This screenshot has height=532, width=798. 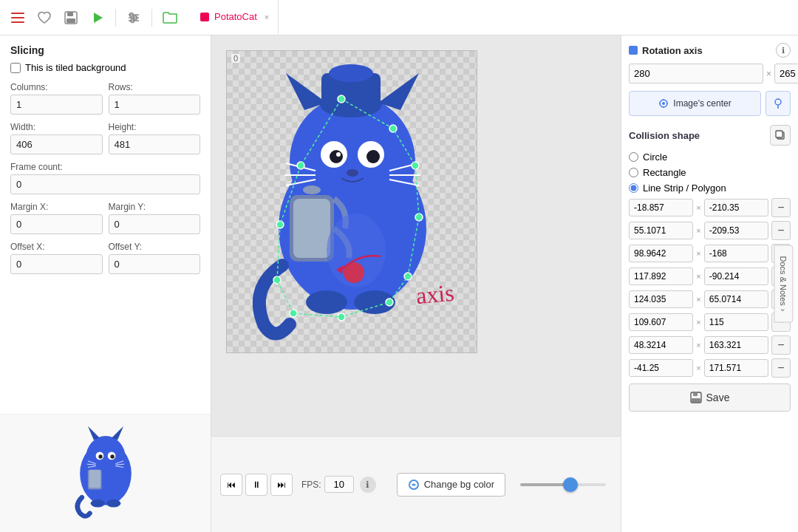 What do you see at coordinates (695, 103) in the screenshot?
I see `image-center-button: Image's center` at bounding box center [695, 103].